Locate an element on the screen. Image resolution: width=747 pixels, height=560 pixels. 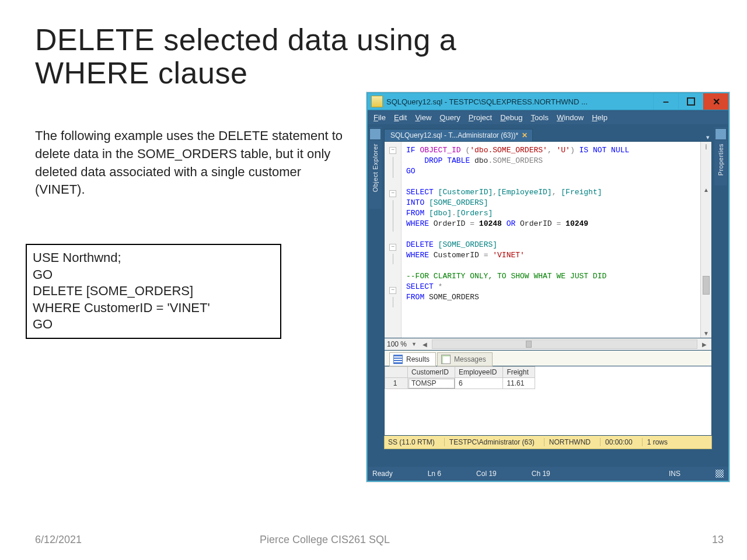
menu-tools: Tools is located at coordinates (540, 118).